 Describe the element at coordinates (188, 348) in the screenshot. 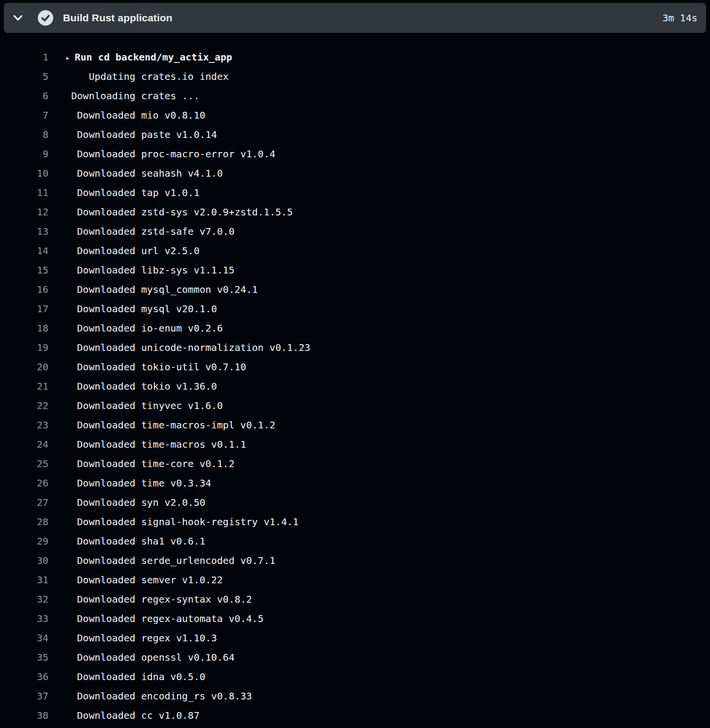

I see `log-line-text: ▸ Downloaded unicode-normalization v0.1.…` at that location.